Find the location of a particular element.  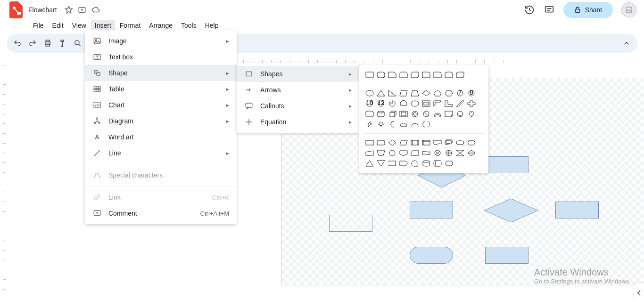

shape-dodecagon: 12 is located at coordinates (381, 104).